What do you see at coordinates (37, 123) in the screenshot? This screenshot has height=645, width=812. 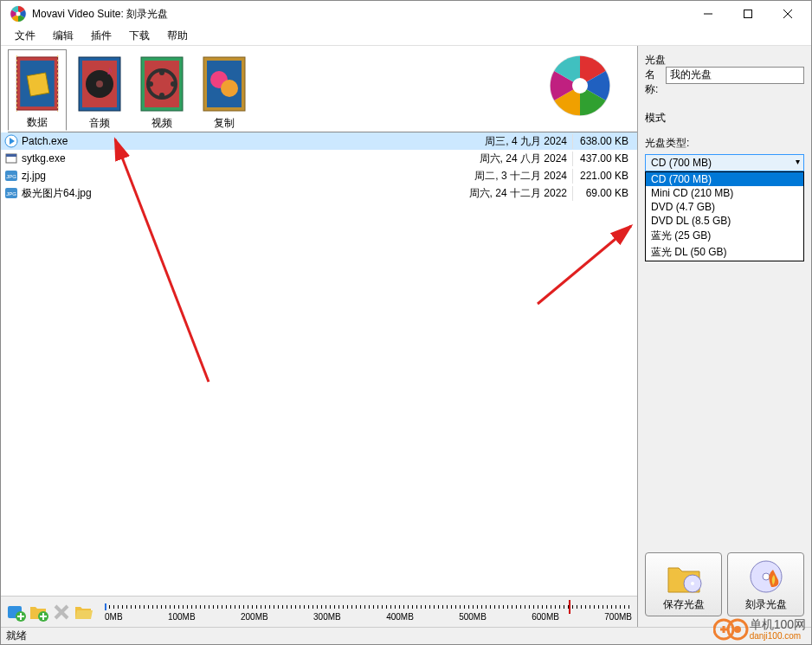 I see `tab-label: 数据` at bounding box center [37, 123].